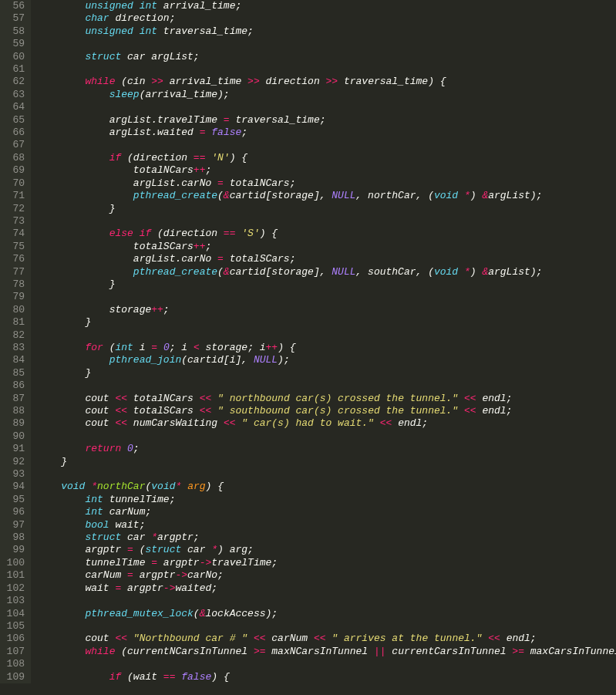 This screenshot has width=616, height=695. What do you see at coordinates (244, 563) in the screenshot?
I see `token-plain: travelTime;` at bounding box center [244, 563].